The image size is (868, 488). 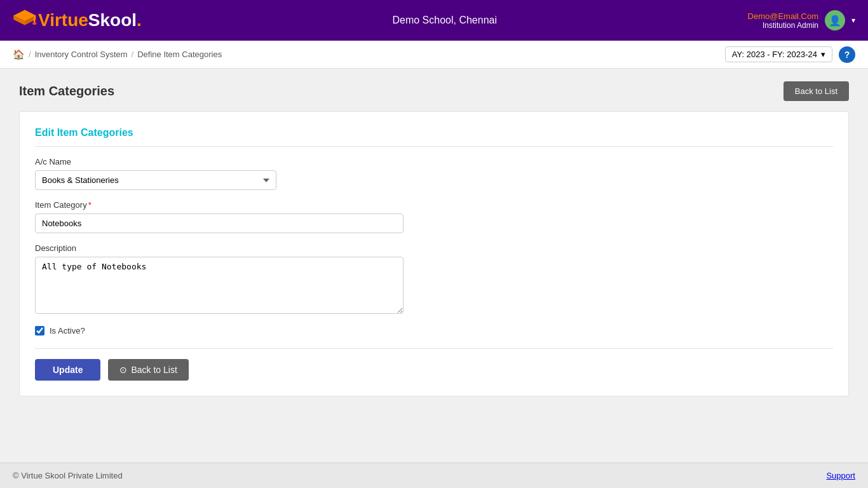 What do you see at coordinates (783, 17) in the screenshot?
I see `user-email: Demo@Email.Com` at bounding box center [783, 17].